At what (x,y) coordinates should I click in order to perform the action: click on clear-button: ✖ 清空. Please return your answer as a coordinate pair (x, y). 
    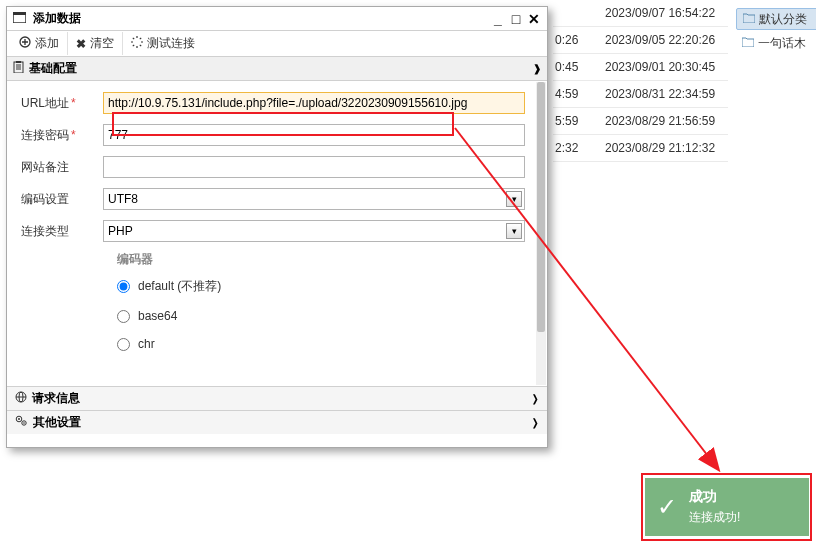
    Looking at the image, I should click on (96, 44).